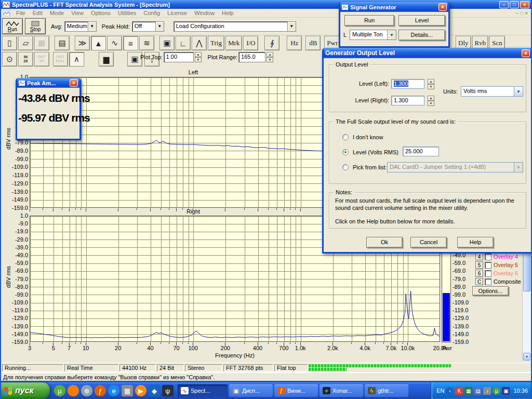  I want to click on menu-config: Config, so click(152, 13).